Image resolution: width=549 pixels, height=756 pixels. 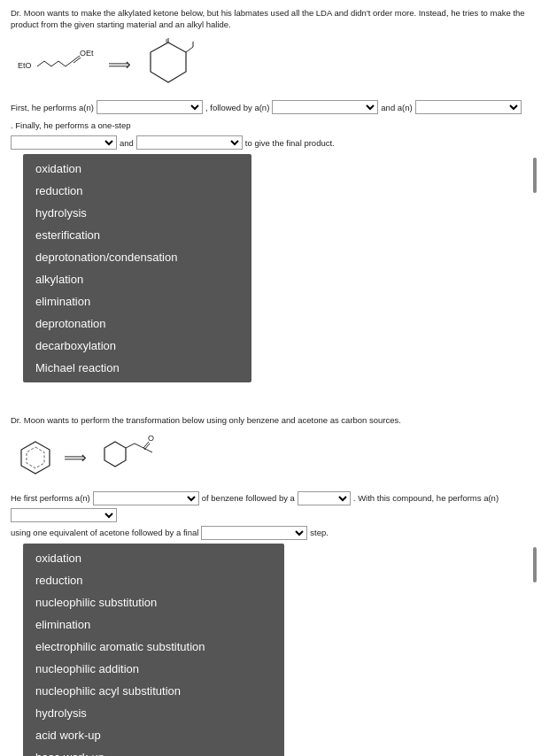 I want to click on using-label: using one equivalent of acetone followed…, so click(x=104, y=533).